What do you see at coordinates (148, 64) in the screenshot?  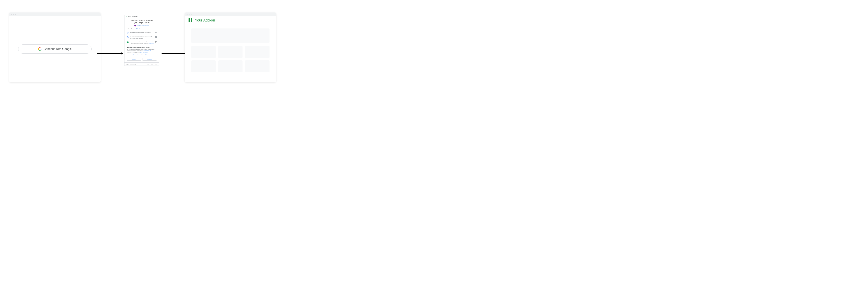 I see `help-link: Help` at bounding box center [148, 64].